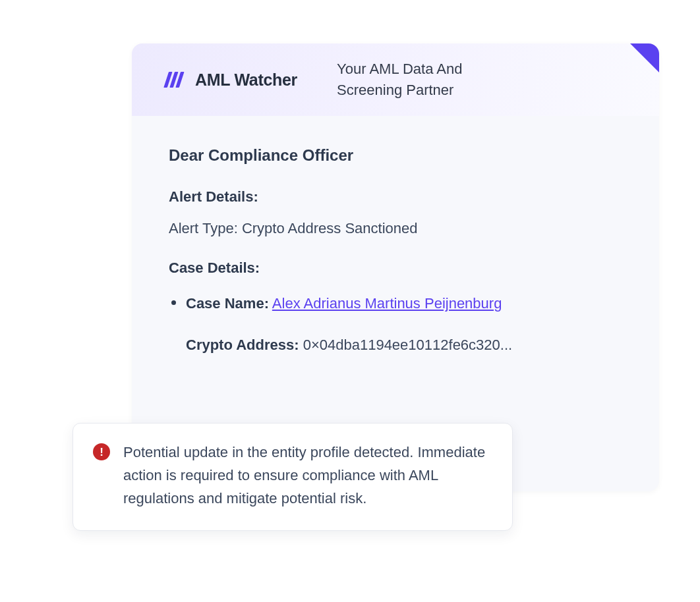 This screenshot has height=602, width=700. Describe the element at coordinates (395, 229) in the screenshot. I see `alert-type-line: Alert Type: Crypto Address Sanctioned` at that location.